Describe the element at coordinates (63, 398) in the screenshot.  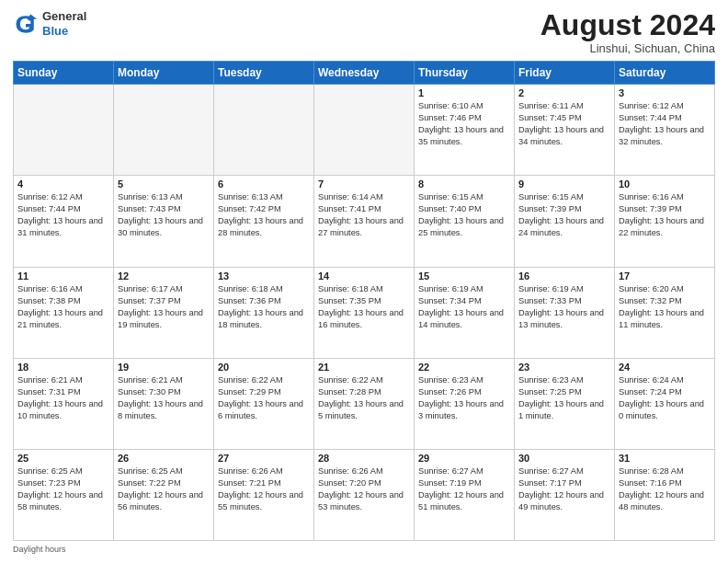
I see `day-info: Sunrise: 6:21 AMSunset: 7:31 PMDaylight:…` at that location.